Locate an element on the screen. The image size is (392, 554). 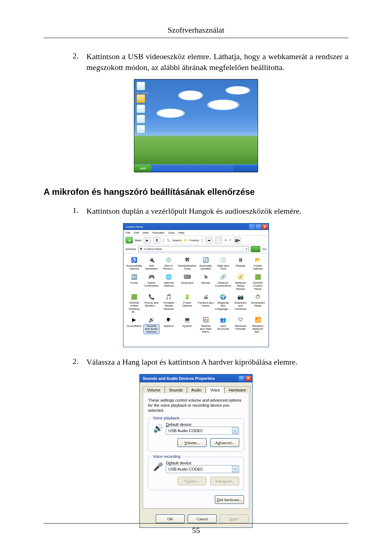
window-title: Control Panel is located at coordinates (134, 227).